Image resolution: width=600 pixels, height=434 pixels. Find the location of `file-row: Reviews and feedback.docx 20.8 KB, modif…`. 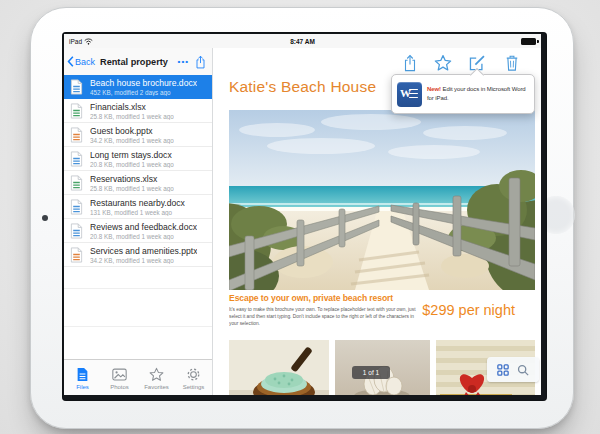

file-row: Reviews and feedback.docx 20.8 KB, modif… is located at coordinates (138, 231).